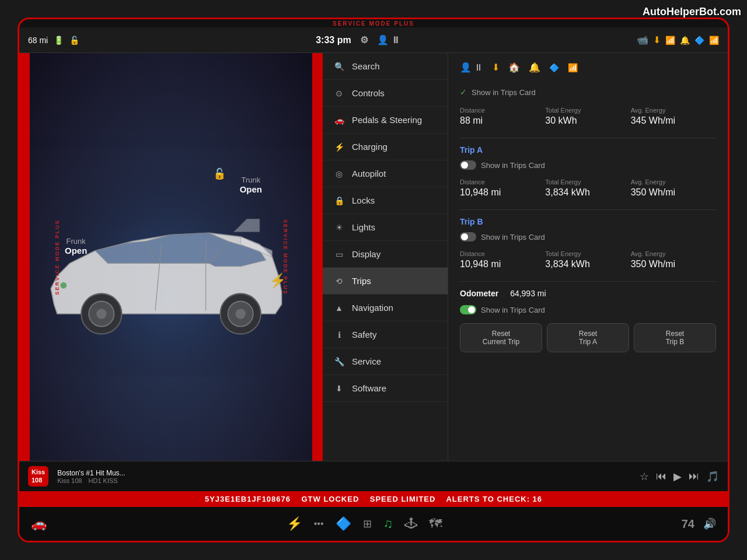 The image size is (747, 560). What do you see at coordinates (374, 499) in the screenshot?
I see `alert-banner: 5YJ3E1EB1JF108676 GTW LOCKED SPEED LIMIT…` at bounding box center [374, 499].